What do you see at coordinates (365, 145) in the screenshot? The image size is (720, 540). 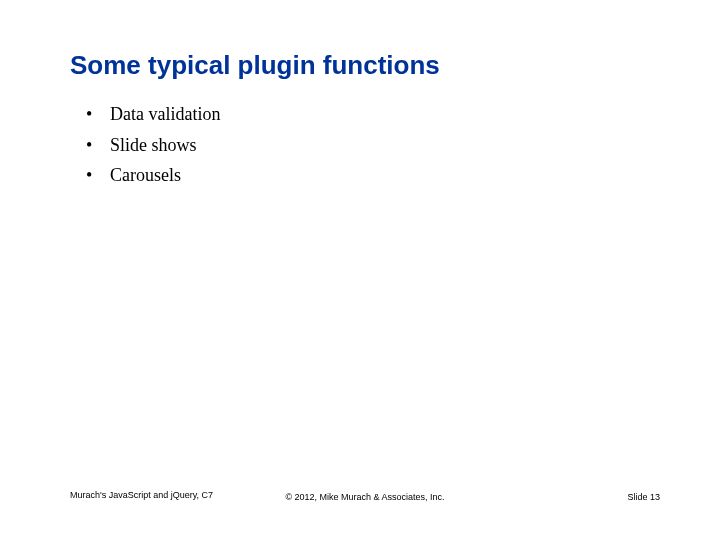 I see `bullet-list: Data validation Slide shows Carousels` at bounding box center [365, 145].